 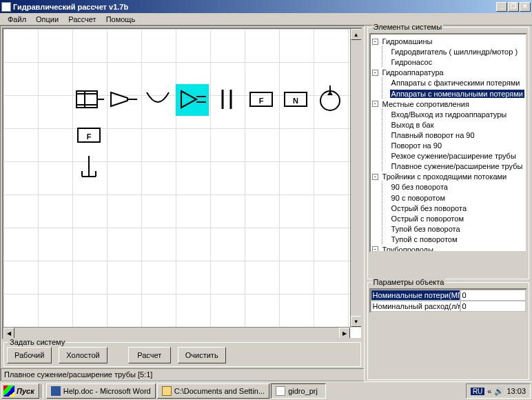 What do you see at coordinates (182, 354) in the screenshot?
I see `system-group: Задать систему Рабочий Холостой Расчет О…` at bounding box center [182, 354].